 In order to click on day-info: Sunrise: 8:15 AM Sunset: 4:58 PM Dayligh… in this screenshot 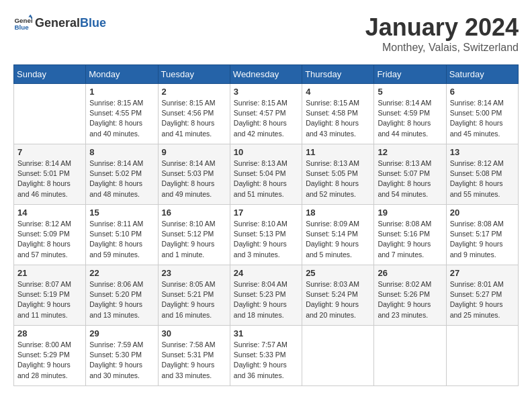, I will do `click(338, 118)`.